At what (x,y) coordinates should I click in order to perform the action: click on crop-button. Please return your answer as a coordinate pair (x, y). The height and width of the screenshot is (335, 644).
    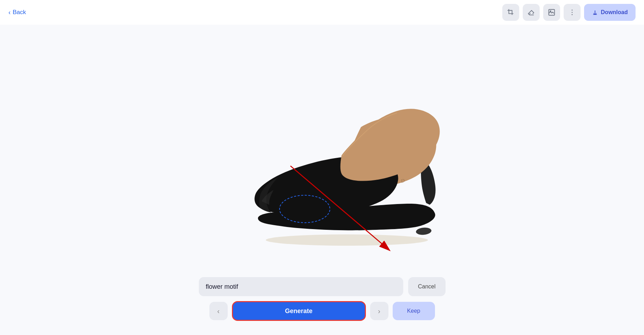
    Looking at the image, I should click on (511, 12).